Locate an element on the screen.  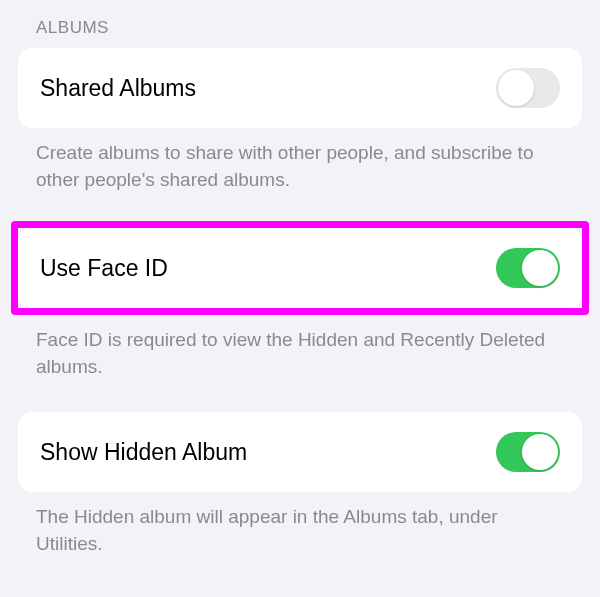
section-header-albums: ALBUMS is located at coordinates (300, 24).